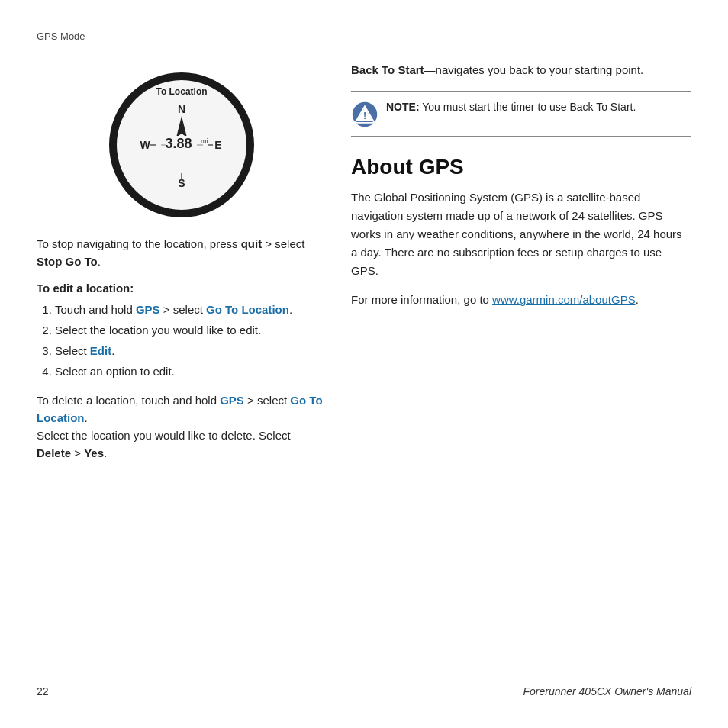 The width and height of the screenshot is (728, 728). I want to click on compass-wrapper: To Location N S E W 3.88 mi, so click(182, 141).